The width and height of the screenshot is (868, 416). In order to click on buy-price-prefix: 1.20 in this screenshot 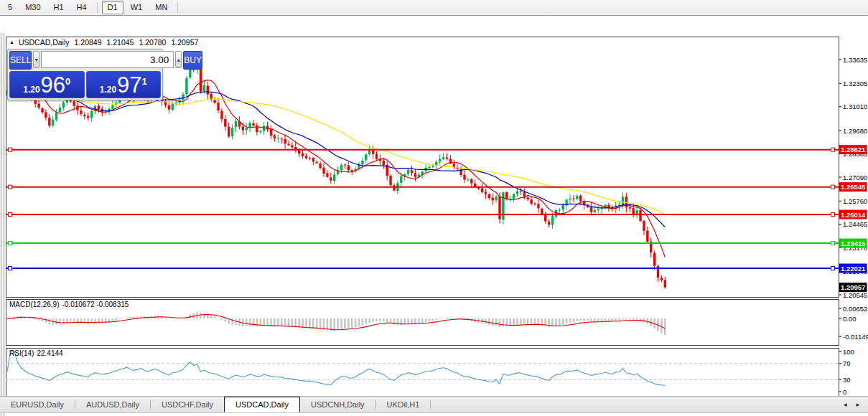, I will do `click(108, 90)`.